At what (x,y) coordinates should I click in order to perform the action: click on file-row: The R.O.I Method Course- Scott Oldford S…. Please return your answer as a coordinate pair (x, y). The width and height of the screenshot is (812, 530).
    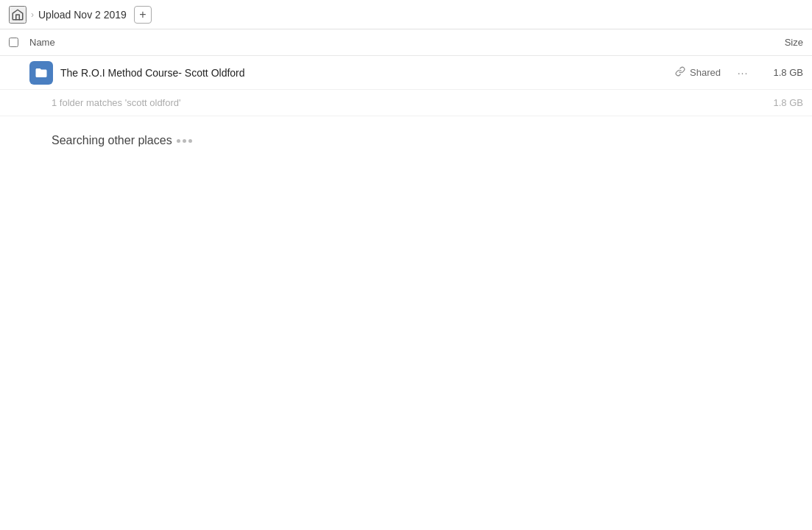
    Looking at the image, I should click on (406, 73).